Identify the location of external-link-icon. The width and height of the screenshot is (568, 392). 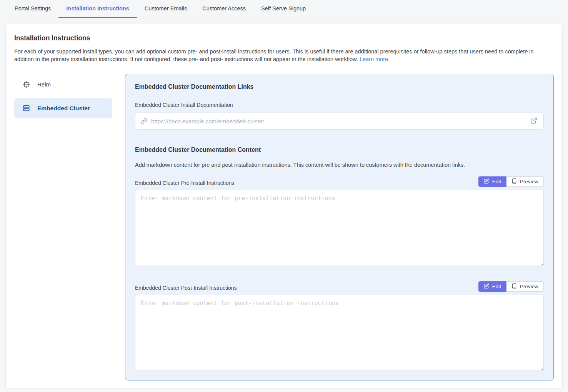
(534, 121).